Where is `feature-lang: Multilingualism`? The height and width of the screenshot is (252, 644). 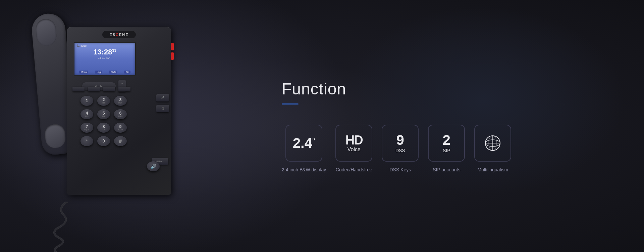 feature-lang: Multilingualism is located at coordinates (493, 149).